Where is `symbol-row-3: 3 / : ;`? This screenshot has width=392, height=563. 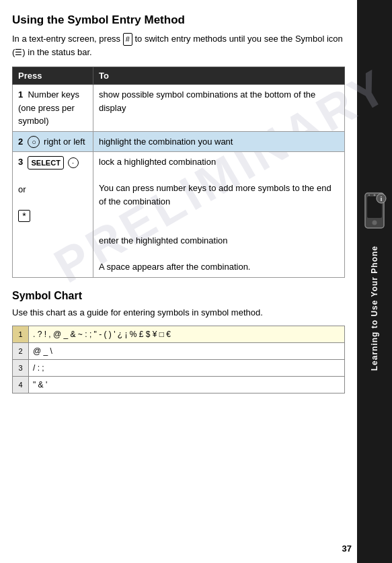 symbol-row-3: 3 / : ; is located at coordinates (179, 369).